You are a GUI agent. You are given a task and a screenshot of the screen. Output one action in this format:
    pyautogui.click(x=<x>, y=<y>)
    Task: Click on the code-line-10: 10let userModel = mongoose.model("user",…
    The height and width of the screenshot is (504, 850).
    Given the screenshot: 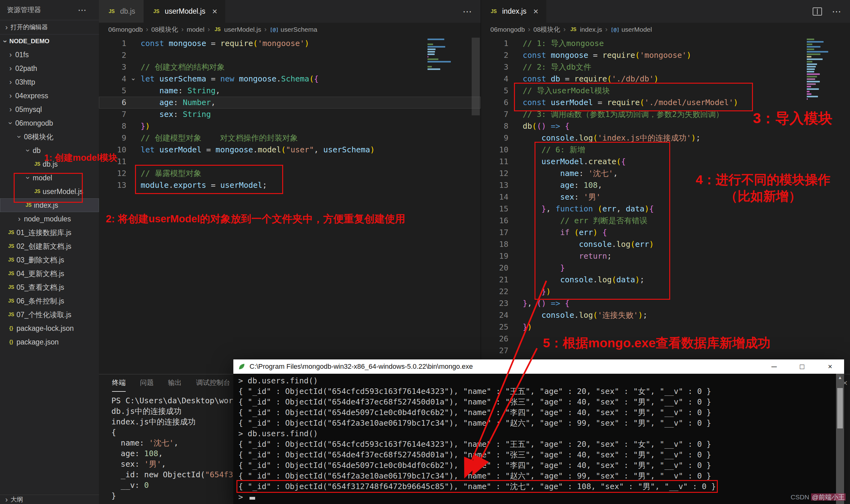 What is the action you would take?
    pyautogui.click(x=290, y=150)
    